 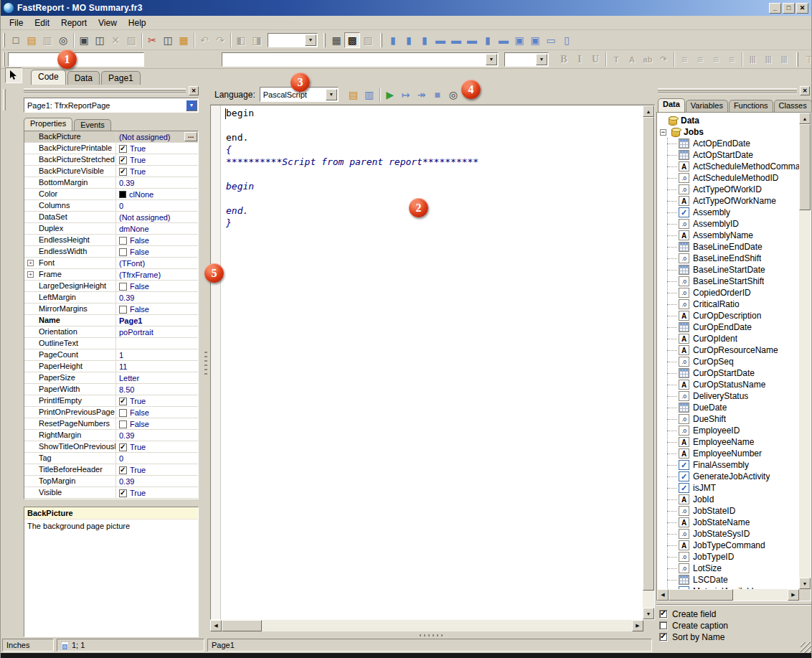 I want to click on property-value: (TfrxFrame) …, so click(x=157, y=274).